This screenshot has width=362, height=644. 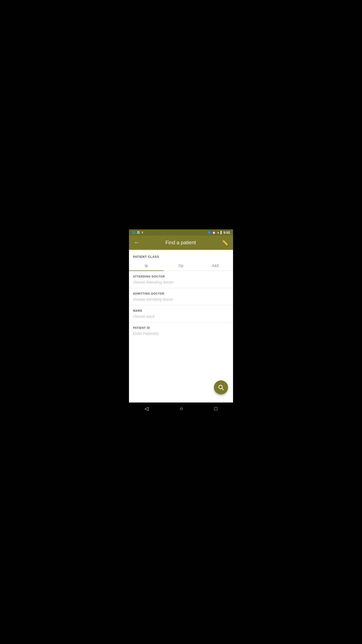 I want to click on edit-button: ✏️, so click(x=225, y=243).